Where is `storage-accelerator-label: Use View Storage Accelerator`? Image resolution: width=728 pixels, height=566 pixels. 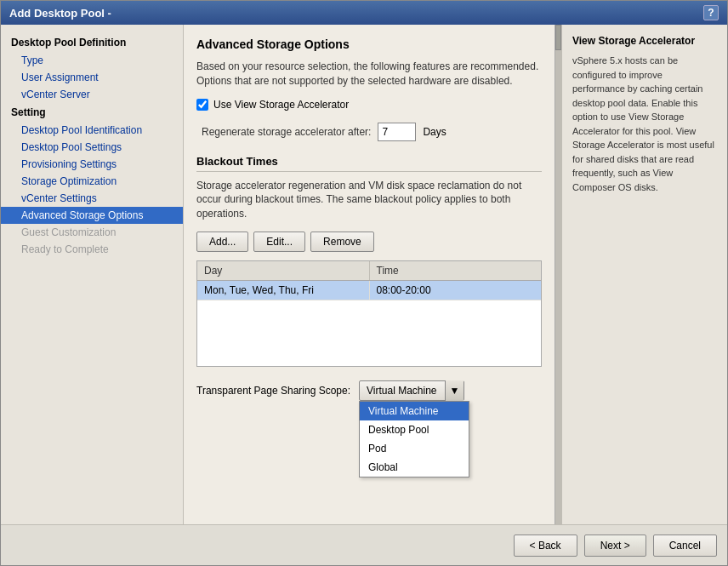
storage-accelerator-label: Use View Storage Accelerator is located at coordinates (281, 105).